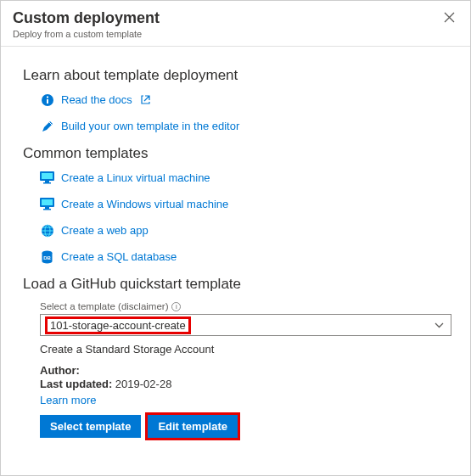  I want to click on link-label: Create a Linux virtual machine, so click(136, 178).